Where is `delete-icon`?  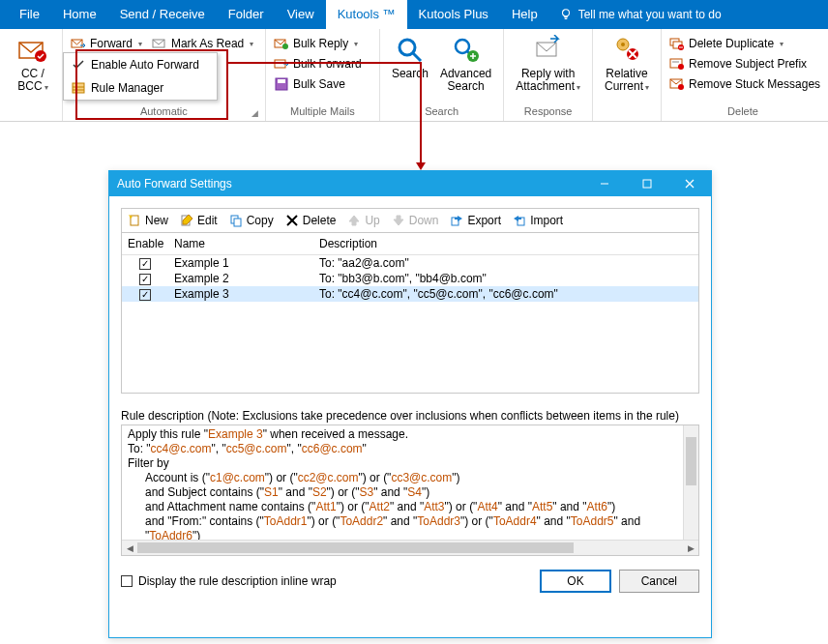 delete-icon is located at coordinates (292, 220).